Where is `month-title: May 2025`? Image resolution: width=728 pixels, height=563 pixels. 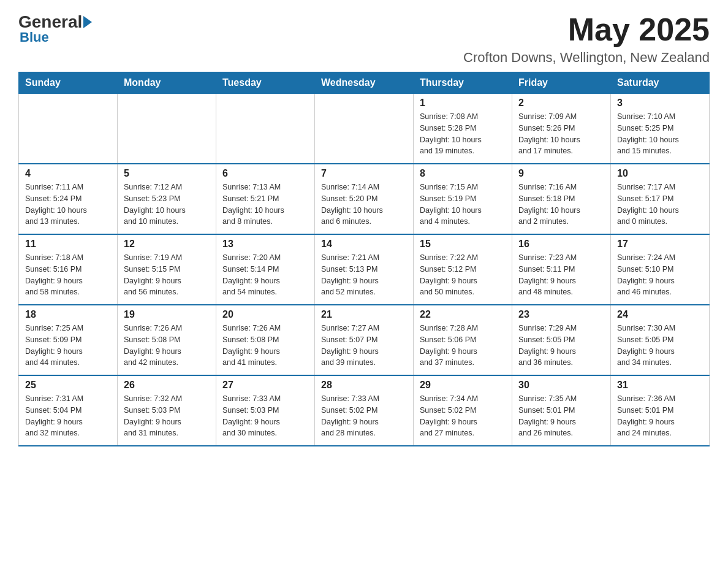 month-title: May 2025 is located at coordinates (586, 29).